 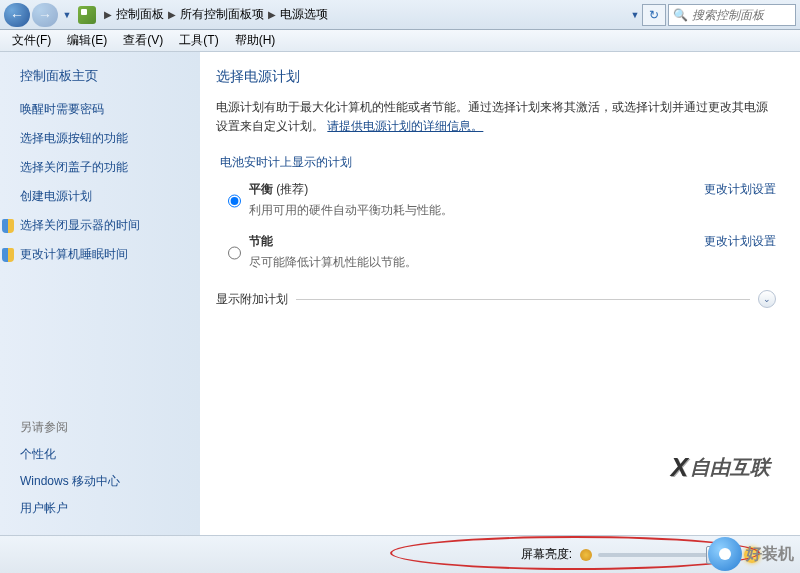 What do you see at coordinates (668, 555) in the screenshot?
I see `brightness-slider` at bounding box center [668, 555].